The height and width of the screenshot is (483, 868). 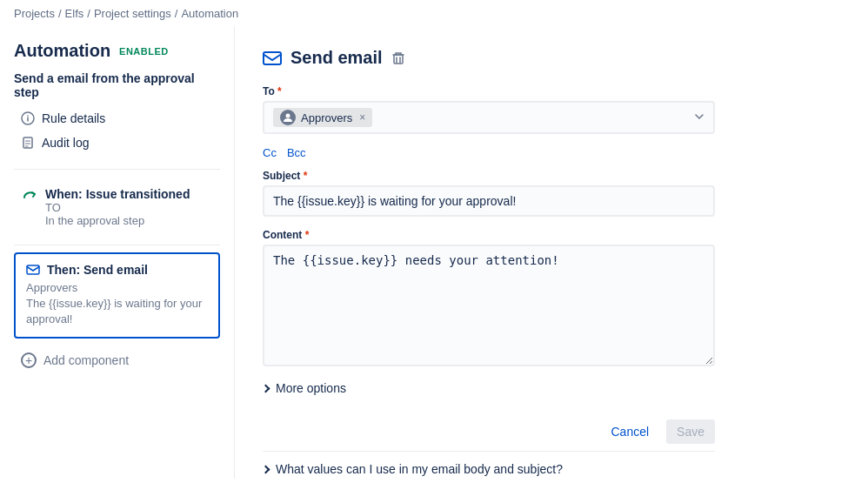 What do you see at coordinates (117, 131) in the screenshot?
I see `sidebar-nav: Rule details Audit log` at bounding box center [117, 131].